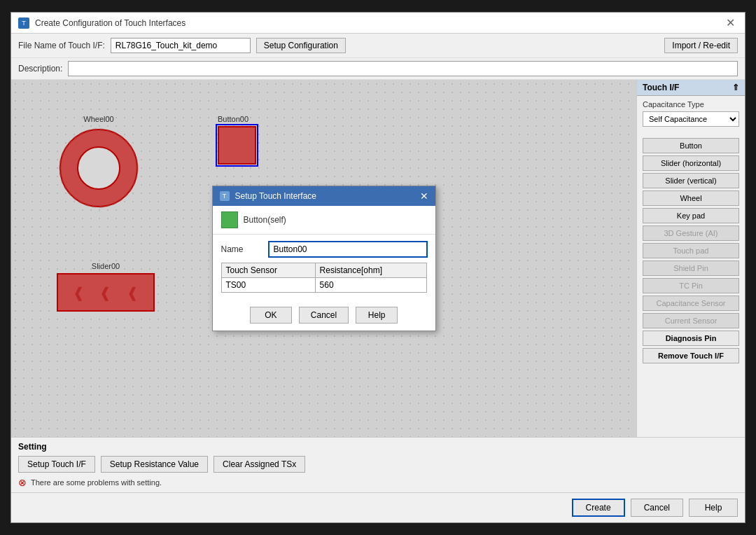 Image resolution: width=756 pixels, height=535 pixels. What do you see at coordinates (271, 315) in the screenshot?
I see `modal-ok-button: OK` at bounding box center [271, 315].